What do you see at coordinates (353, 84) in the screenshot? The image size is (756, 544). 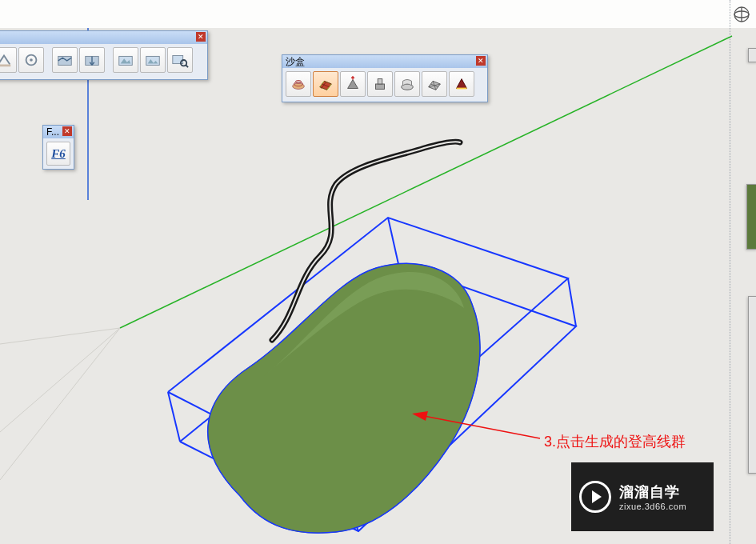 I see `smoove-icon` at bounding box center [353, 84].